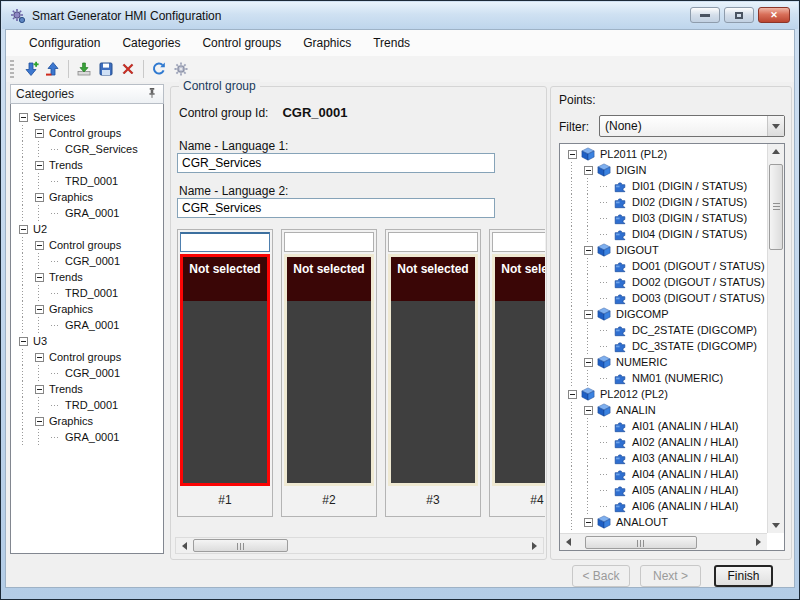  What do you see at coordinates (84, 69) in the screenshot?
I see `import-icon` at bounding box center [84, 69].